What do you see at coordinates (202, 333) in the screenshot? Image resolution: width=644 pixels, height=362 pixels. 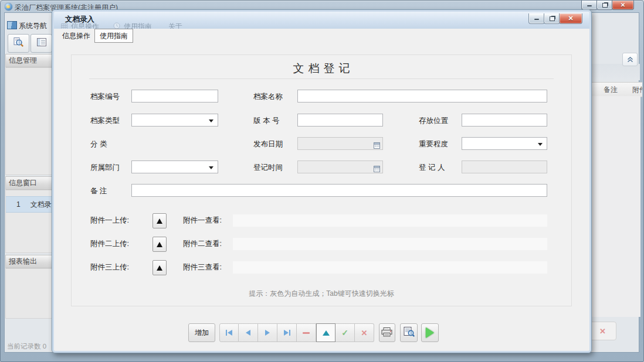 I see `add-button: 增加` at bounding box center [202, 333].